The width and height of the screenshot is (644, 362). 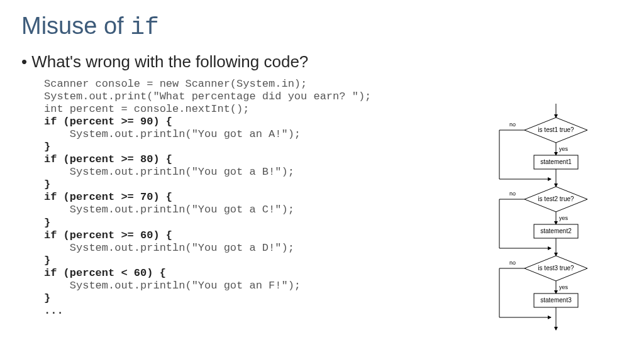 What do you see at coordinates (169, 210) in the screenshot?
I see `code-line: System.out.println("You got a C!");` at bounding box center [169, 210].